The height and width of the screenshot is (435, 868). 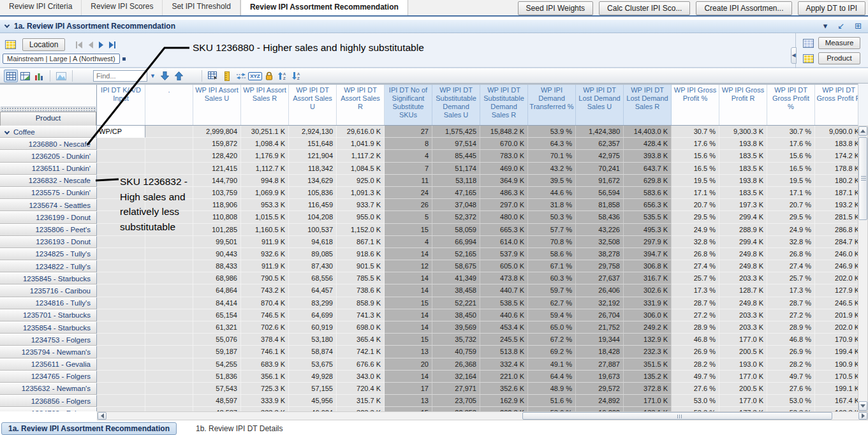 What do you see at coordinates (744, 217) in the screenshot?
I see `cell-value: 299.4 K` at bounding box center [744, 217].